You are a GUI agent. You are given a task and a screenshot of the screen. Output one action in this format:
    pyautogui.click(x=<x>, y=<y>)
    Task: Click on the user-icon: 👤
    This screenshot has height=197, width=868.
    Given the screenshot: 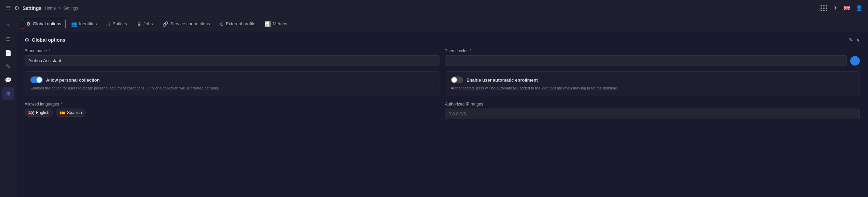 What is the action you would take?
    pyautogui.click(x=859, y=8)
    